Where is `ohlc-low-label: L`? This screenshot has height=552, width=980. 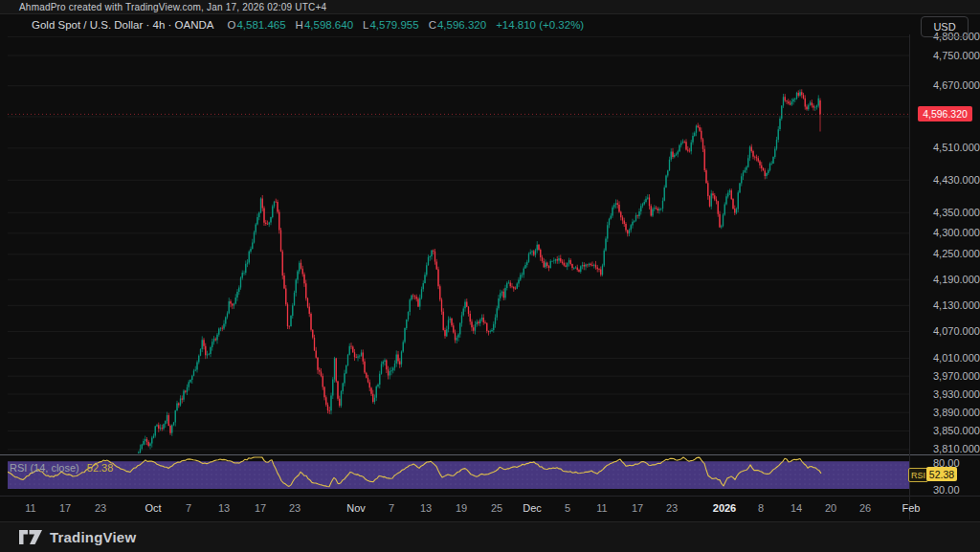 ohlc-low-label: L is located at coordinates (366, 25).